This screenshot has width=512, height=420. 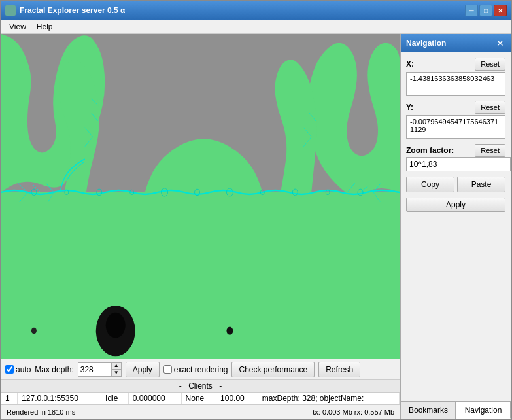 I want to click on x-value: -1.4381636363858032463, so click(x=456, y=84).